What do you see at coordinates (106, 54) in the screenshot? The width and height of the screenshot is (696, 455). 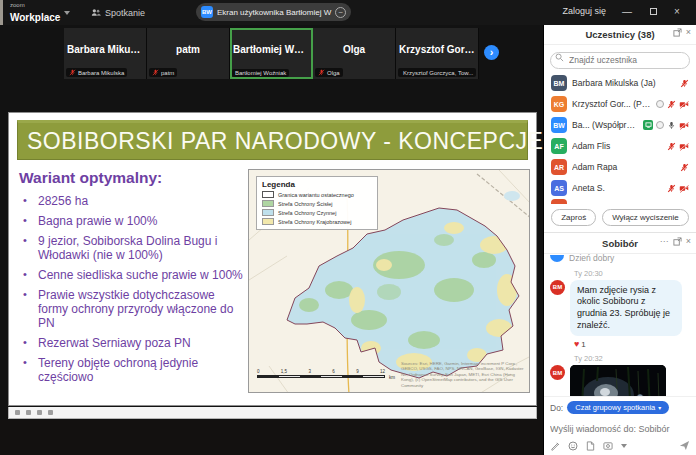 I see `video-tile: Barbara Mikulska Barbara Mikulska` at bounding box center [106, 54].